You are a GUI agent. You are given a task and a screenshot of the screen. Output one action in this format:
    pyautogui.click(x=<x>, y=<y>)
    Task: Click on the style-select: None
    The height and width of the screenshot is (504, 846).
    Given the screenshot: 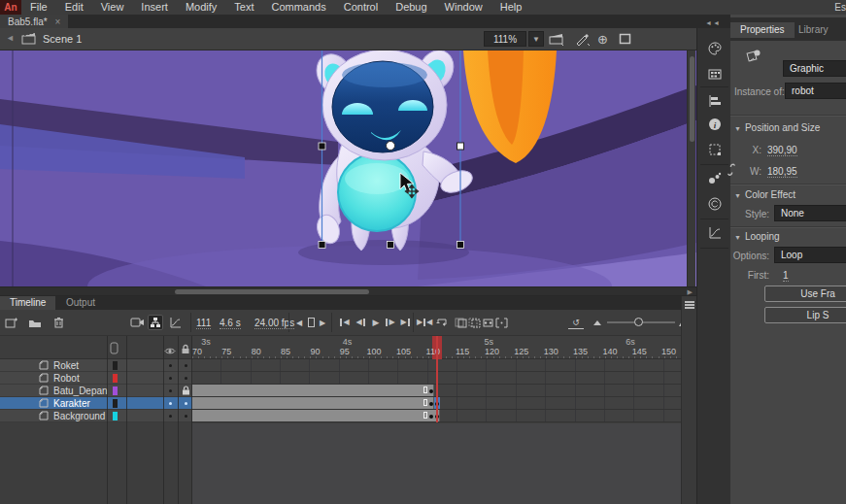 What is the action you would take?
    pyautogui.click(x=810, y=214)
    